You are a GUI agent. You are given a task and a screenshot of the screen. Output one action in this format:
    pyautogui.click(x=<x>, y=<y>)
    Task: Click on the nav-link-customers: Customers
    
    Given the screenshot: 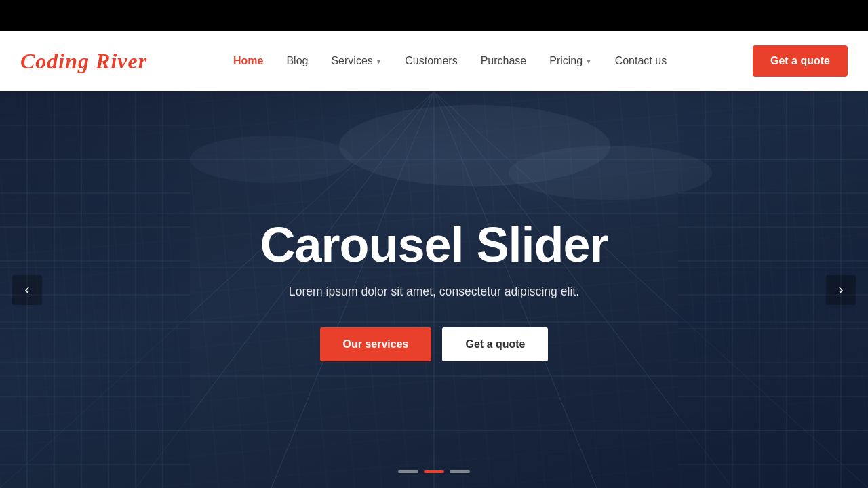 What is the action you would take?
    pyautogui.click(x=431, y=61)
    